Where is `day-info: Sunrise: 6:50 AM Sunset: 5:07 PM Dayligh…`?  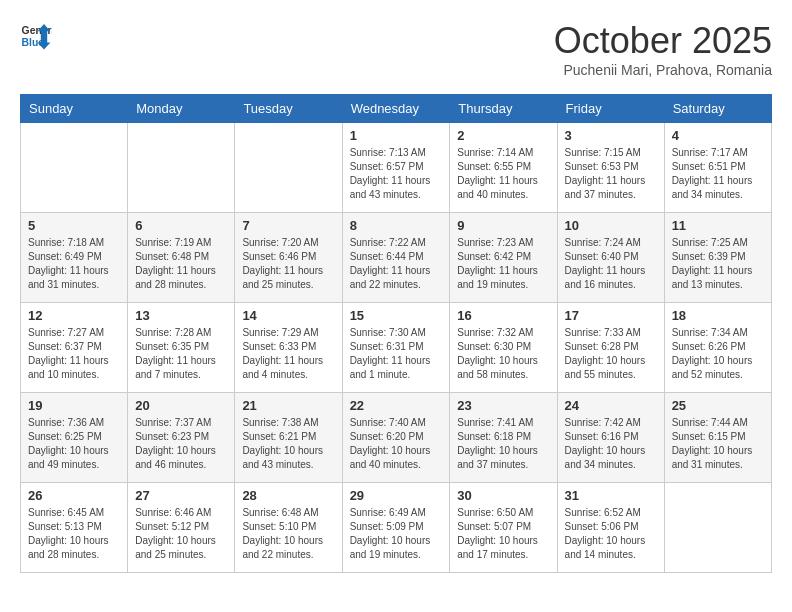 day-info: Sunrise: 6:50 AM Sunset: 5:07 PM Dayligh… is located at coordinates (503, 534).